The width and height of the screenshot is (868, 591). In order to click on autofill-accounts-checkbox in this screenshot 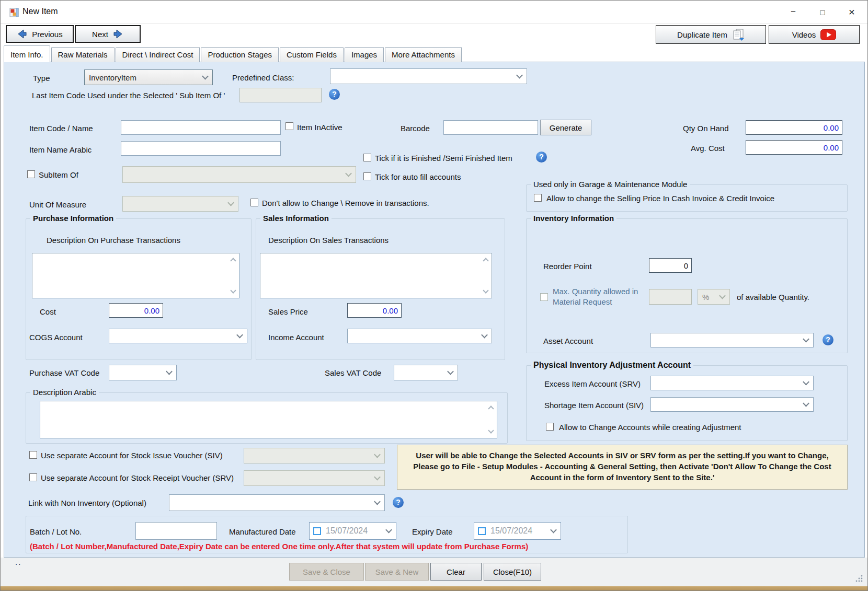, I will do `click(367, 177)`.